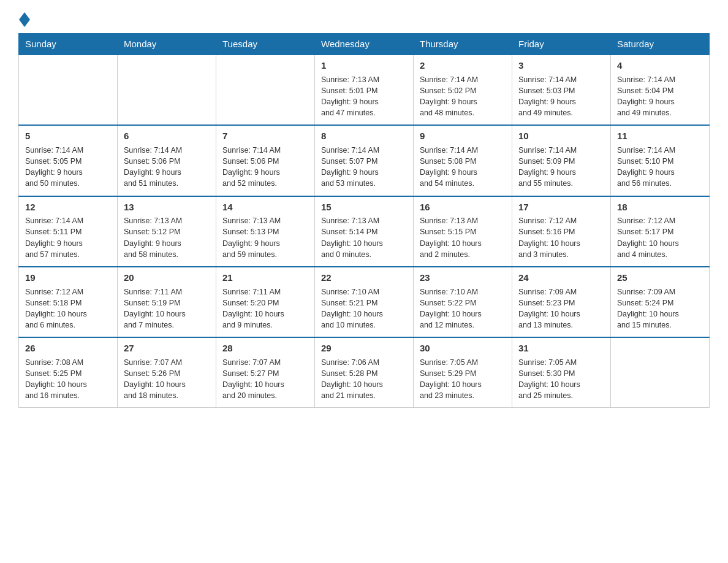 The image size is (728, 563). Describe the element at coordinates (463, 379) in the screenshot. I see `day-info: Sunrise: 7:05 AM Sunset: 5:29 PM Dayligh…` at that location.